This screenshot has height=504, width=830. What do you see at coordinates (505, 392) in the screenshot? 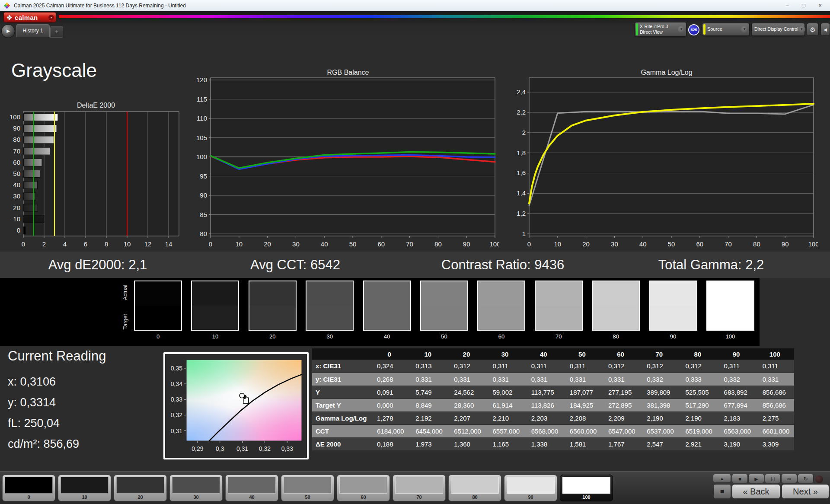
I see `table-cell: 59,002` at bounding box center [505, 392].